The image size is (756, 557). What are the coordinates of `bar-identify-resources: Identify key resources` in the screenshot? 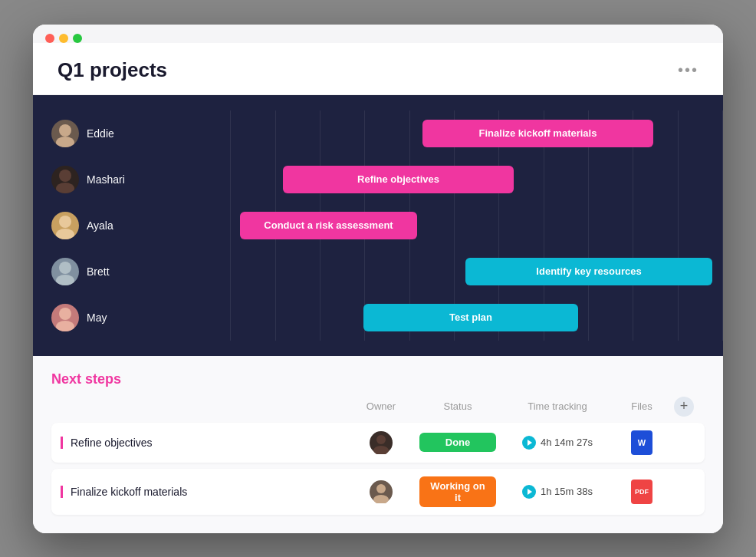 It's located at (589, 272).